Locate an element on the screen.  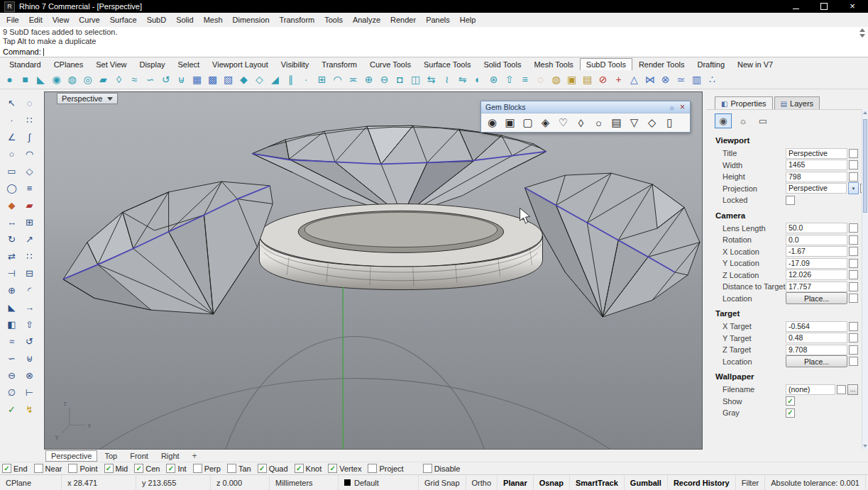
osnap-toggle: Mid is located at coordinates (116, 468).